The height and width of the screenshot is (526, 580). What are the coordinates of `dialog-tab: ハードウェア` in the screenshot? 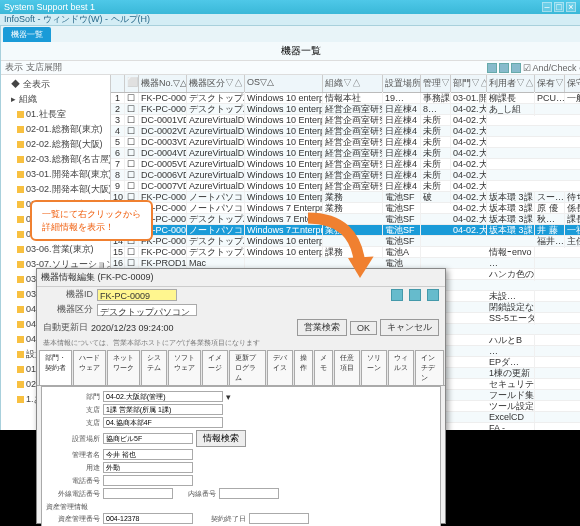 It's located at (90, 368).